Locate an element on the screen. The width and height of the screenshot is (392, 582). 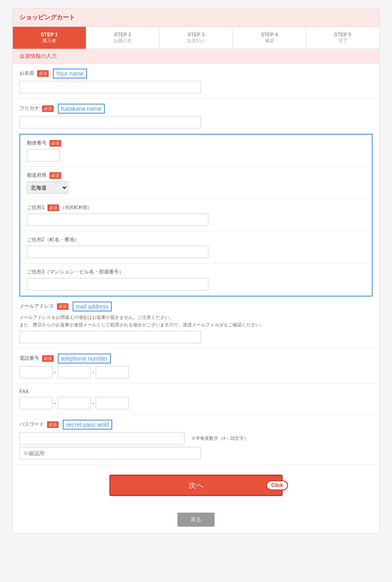
address2-row: ご住所2（町名・番地） is located at coordinates (196, 247).